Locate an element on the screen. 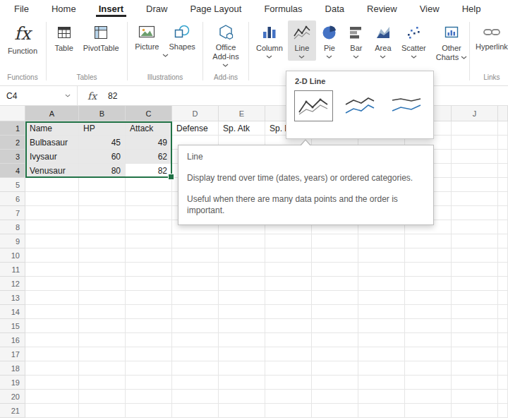  cell-C4: 82 is located at coordinates (149, 171).